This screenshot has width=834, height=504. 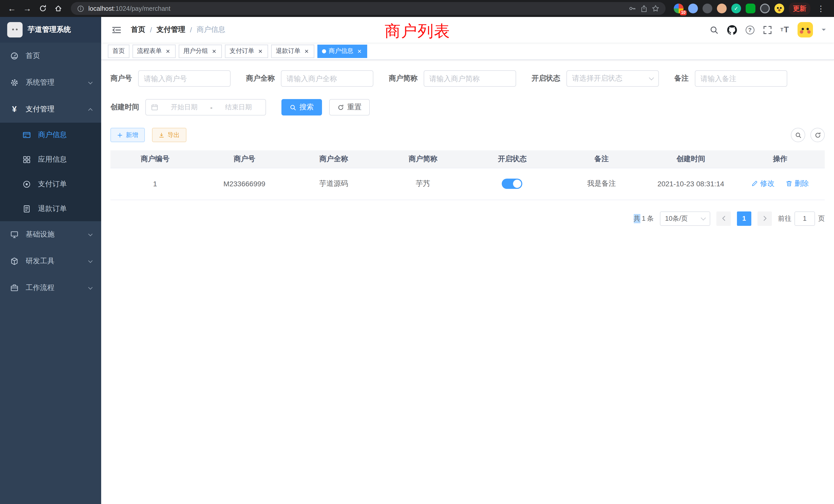 What do you see at coordinates (767, 30) in the screenshot?
I see `fullscreen-icon` at bounding box center [767, 30].